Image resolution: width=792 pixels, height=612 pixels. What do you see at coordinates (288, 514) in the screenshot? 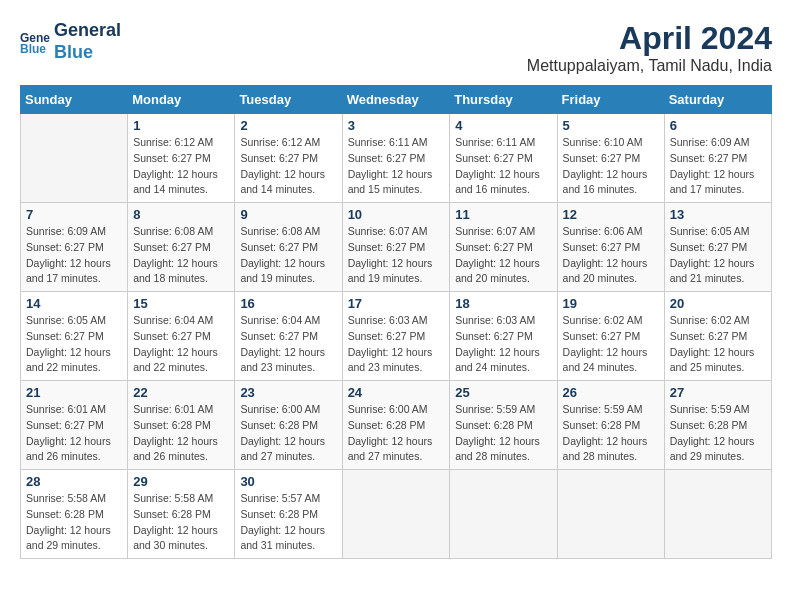
I see `calendar-cell: 30Sunrise: 5:57 AM Sunset: 6:28 PM Dayli…` at bounding box center [288, 514].